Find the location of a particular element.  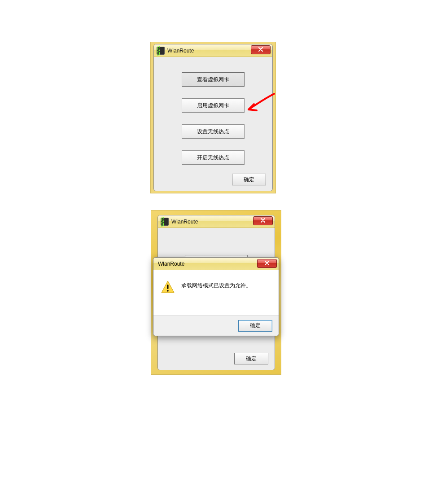

view-virtual-nic-button: 查看虚拟网卡 is located at coordinates (213, 79).